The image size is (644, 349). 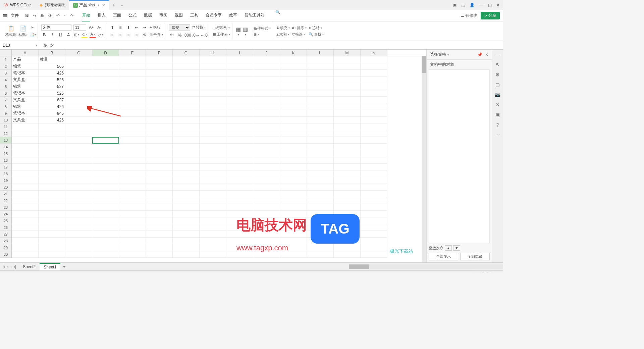 I want to click on camera-tool-icon: 📷, so click(x=498, y=95).